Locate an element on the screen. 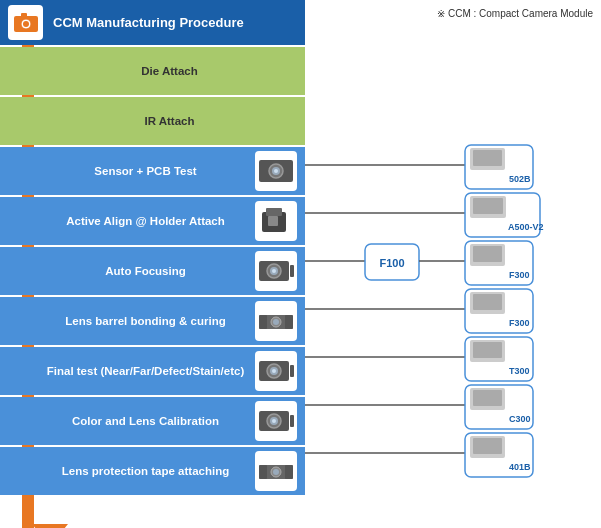  ccm-logo-icon is located at coordinates (26, 22).